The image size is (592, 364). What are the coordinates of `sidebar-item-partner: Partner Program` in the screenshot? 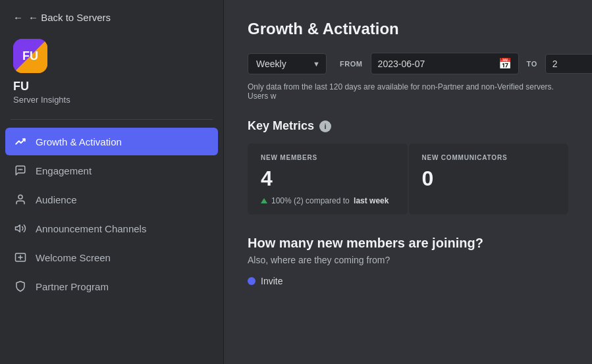 It's located at (112, 286).